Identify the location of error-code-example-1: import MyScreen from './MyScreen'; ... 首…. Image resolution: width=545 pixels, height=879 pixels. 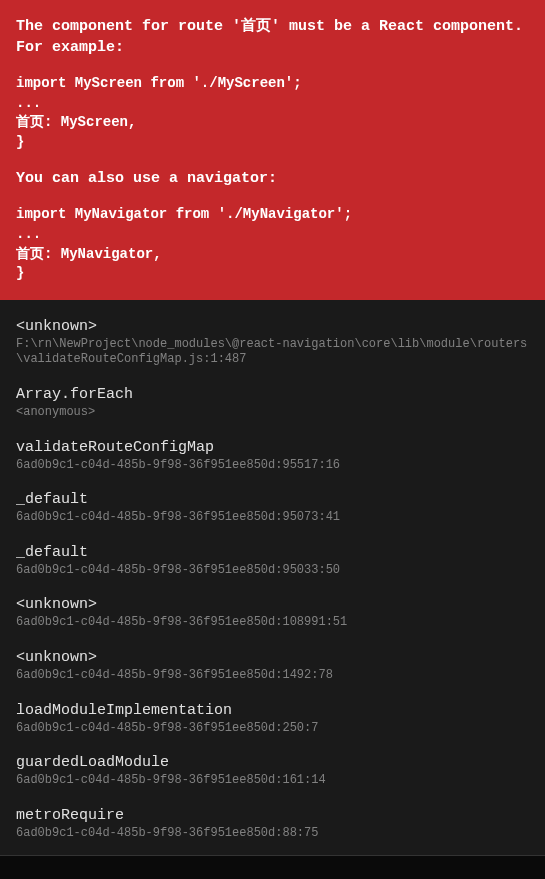
(272, 113).